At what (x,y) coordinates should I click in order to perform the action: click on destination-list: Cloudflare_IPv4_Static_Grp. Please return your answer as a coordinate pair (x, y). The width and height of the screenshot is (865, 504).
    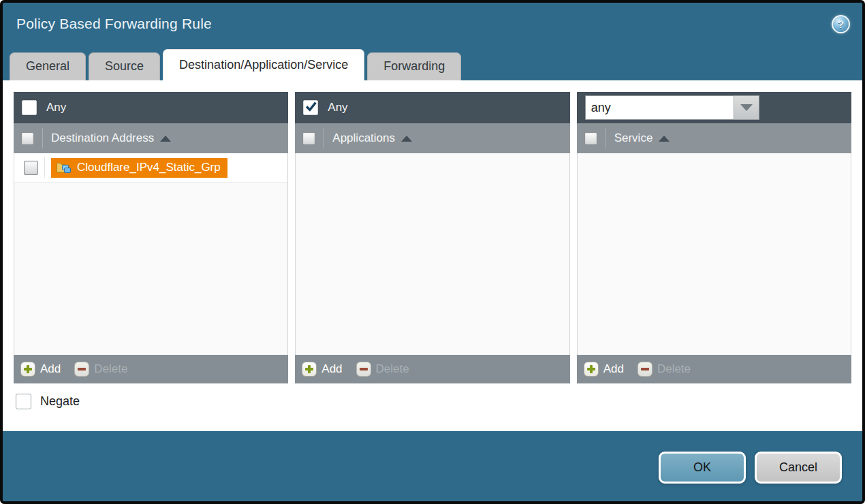
    Looking at the image, I should click on (151, 254).